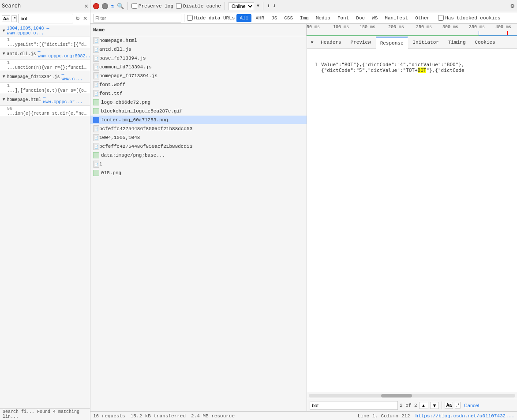  Describe the element at coordinates (274, 6) in the screenshot. I see `export-icon: ⬇` at that location.